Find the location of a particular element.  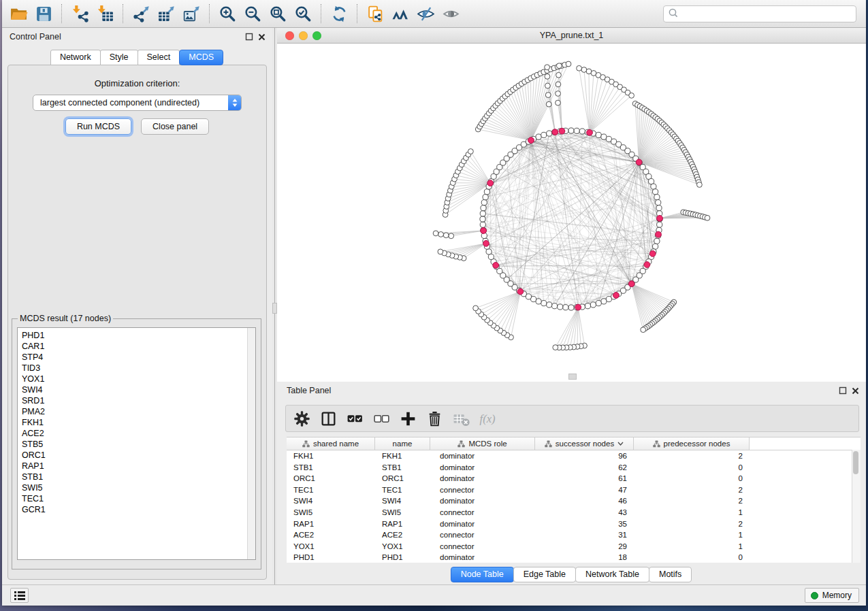

horizontal-splitter-grip is located at coordinates (573, 377).